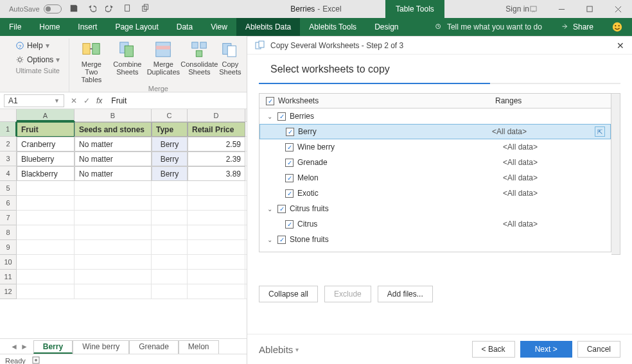 This screenshot has width=632, height=364. What do you see at coordinates (119, 101) in the screenshot?
I see `formula-input: Fruit` at bounding box center [119, 101].